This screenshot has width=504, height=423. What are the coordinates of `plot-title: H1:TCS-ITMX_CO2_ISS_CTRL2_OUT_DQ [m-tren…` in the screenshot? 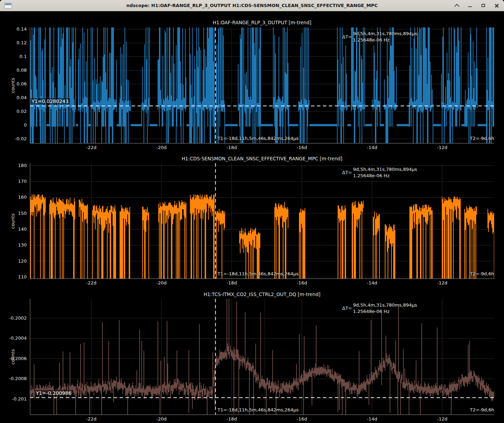 It's located at (262, 294).